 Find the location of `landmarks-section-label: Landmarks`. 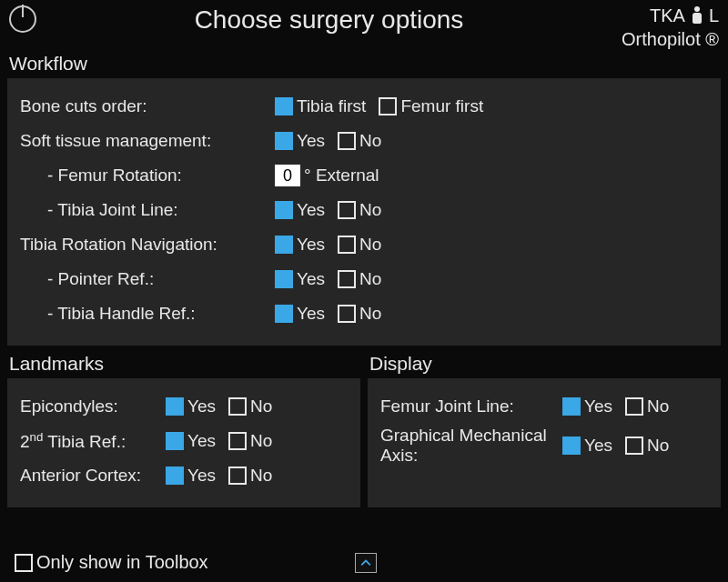

landmarks-section-label: Landmarks is located at coordinates (184, 365).